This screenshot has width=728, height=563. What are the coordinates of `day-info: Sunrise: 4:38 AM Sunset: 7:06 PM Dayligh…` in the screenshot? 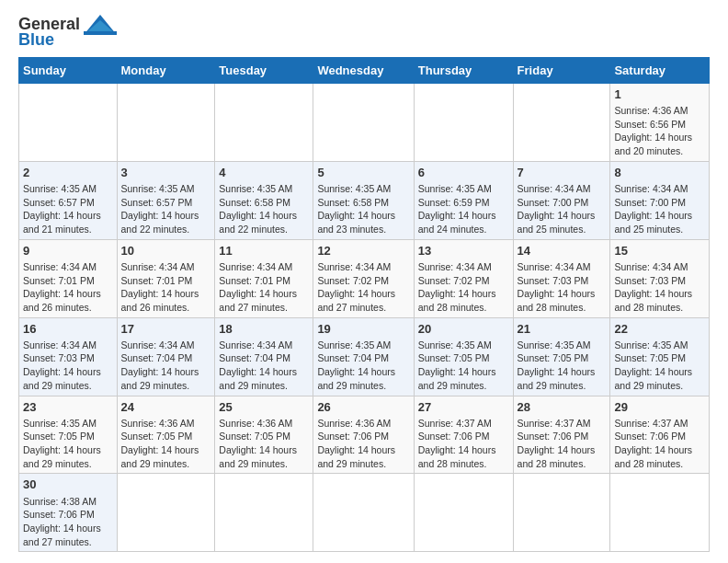 It's located at (68, 523).